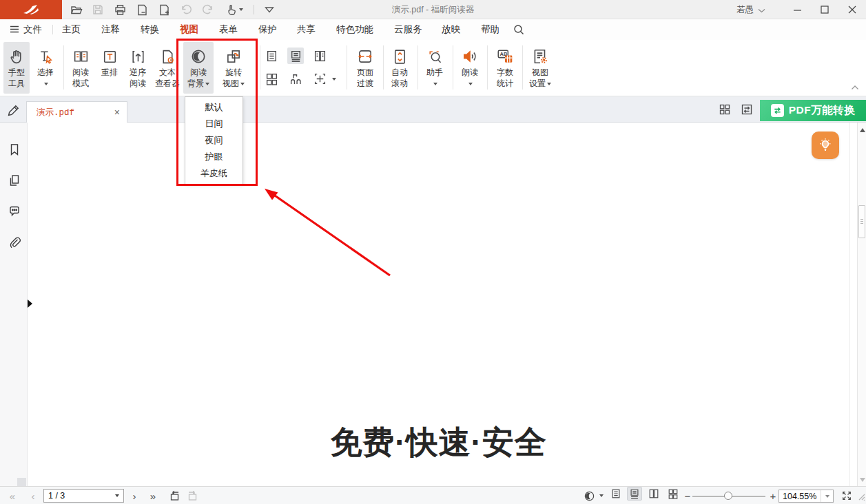 The image size is (866, 504). Describe the element at coordinates (33, 496) in the screenshot. I see `previous-page-button: ‹` at that location.